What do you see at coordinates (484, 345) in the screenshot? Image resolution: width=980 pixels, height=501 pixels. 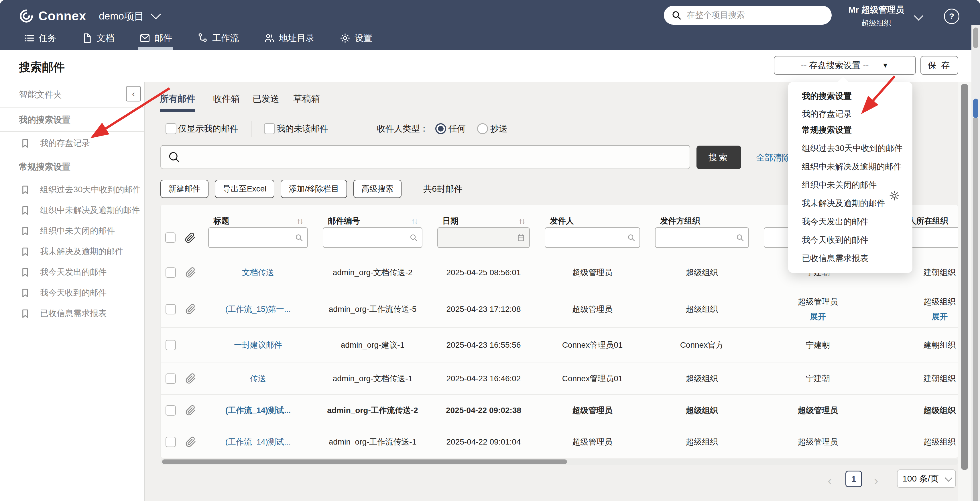 I see `date-cell: 2025-04-23 16:55:56` at bounding box center [484, 345].